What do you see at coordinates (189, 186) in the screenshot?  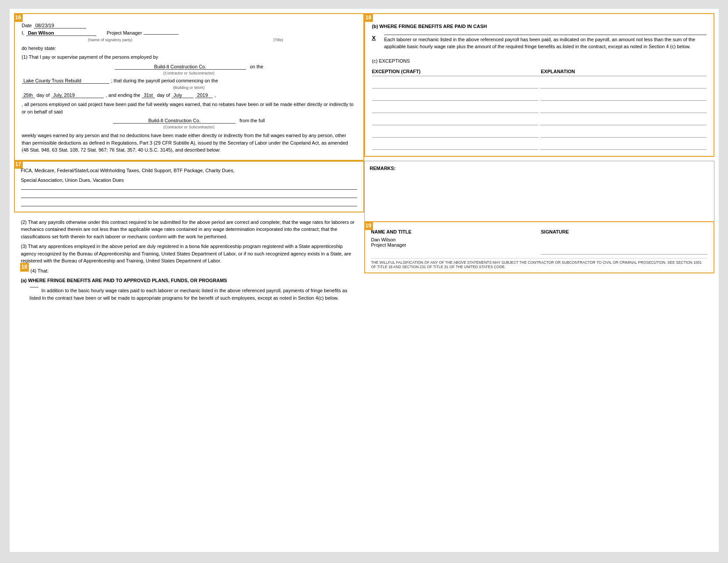 I see `section-17: 17 FICA, Medicare, Federal/State/Local W…` at bounding box center [189, 186].